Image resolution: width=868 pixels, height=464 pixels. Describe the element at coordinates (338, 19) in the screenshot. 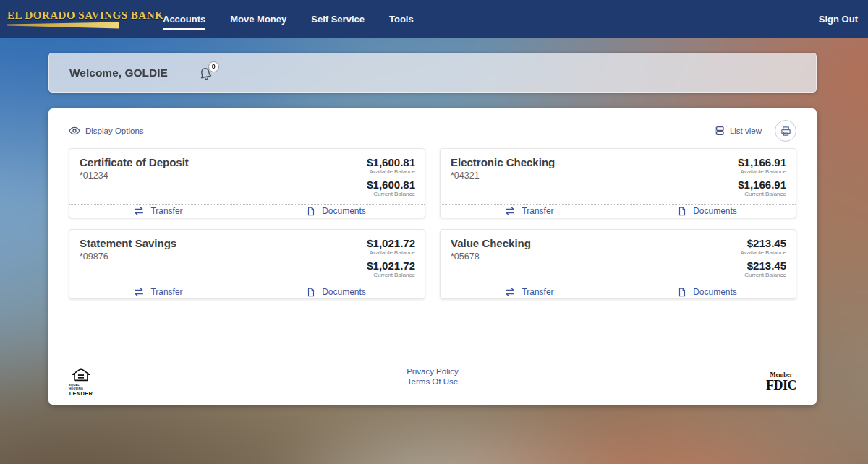

I see `nav-tab-self-service: Self Service` at that location.